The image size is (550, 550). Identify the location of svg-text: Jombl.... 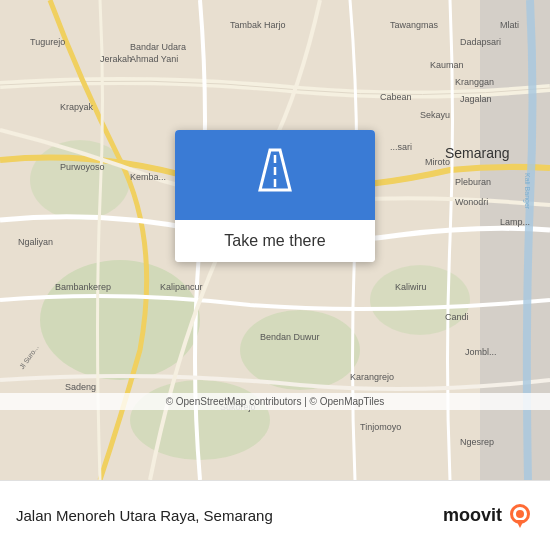
(481, 352).